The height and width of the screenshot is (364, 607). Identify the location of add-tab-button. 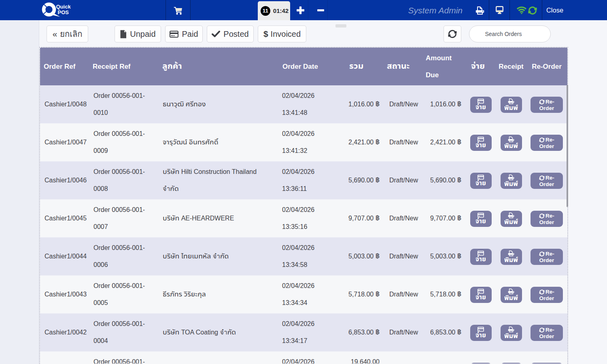
(300, 11).